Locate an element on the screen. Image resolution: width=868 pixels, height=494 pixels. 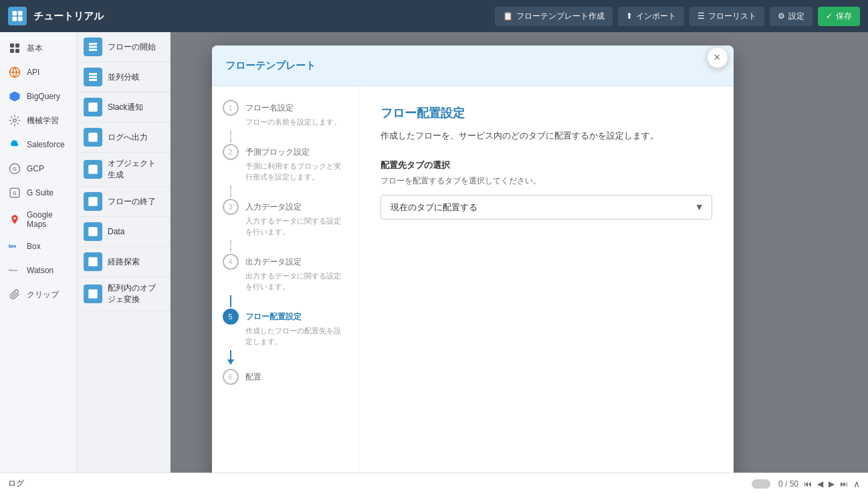
app-logo is located at coordinates (17, 16).